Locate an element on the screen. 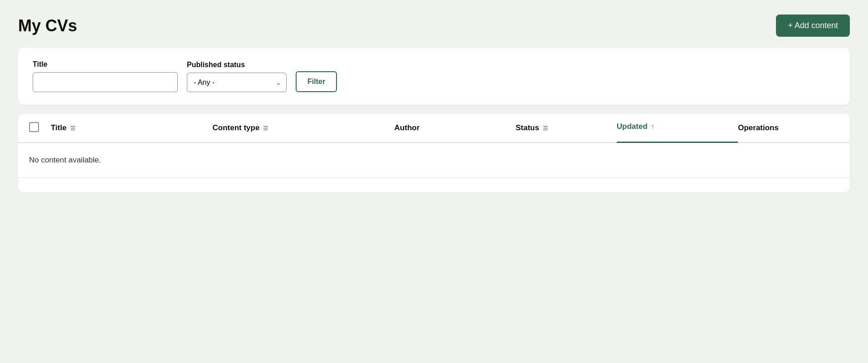 Image resolution: width=868 pixels, height=363 pixels. page-title: My CVs is located at coordinates (48, 26).